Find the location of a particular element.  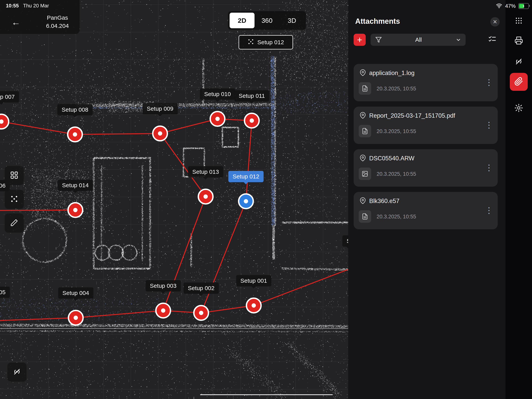

tab-360: 360 is located at coordinates (267, 20).